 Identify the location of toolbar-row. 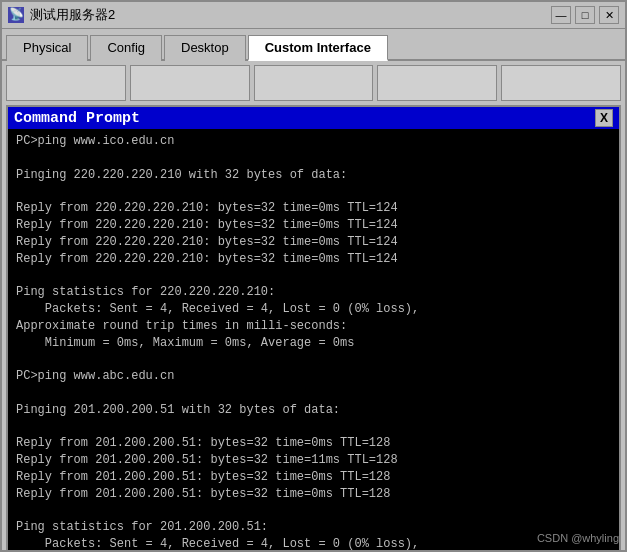
(314, 83).